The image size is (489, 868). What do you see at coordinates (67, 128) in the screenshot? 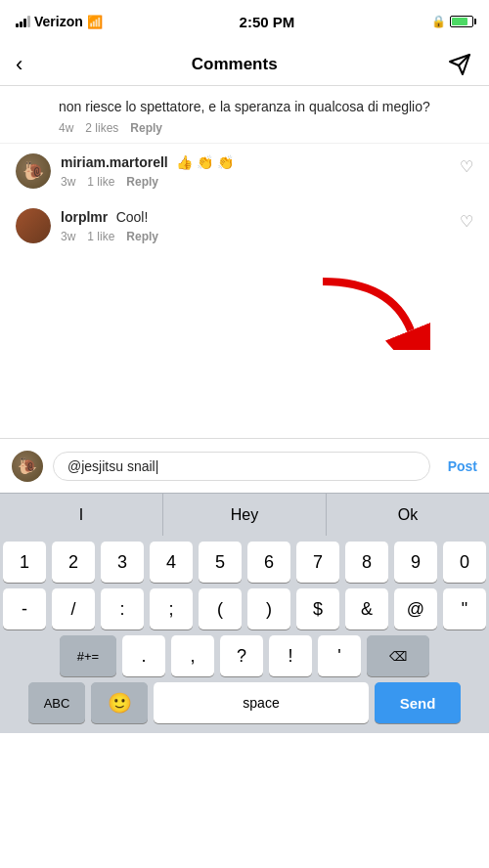
I see `comment-age: 4w` at bounding box center [67, 128].